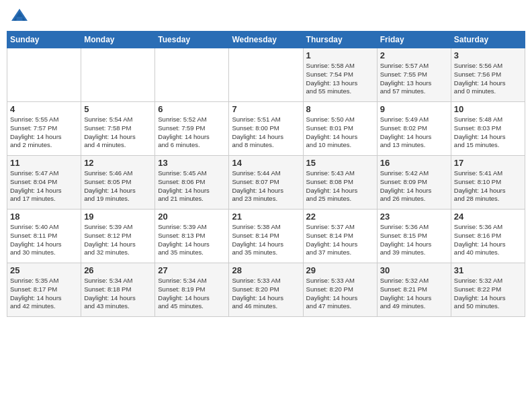  What do you see at coordinates (488, 109) in the screenshot?
I see `day-number: 10` at bounding box center [488, 109].